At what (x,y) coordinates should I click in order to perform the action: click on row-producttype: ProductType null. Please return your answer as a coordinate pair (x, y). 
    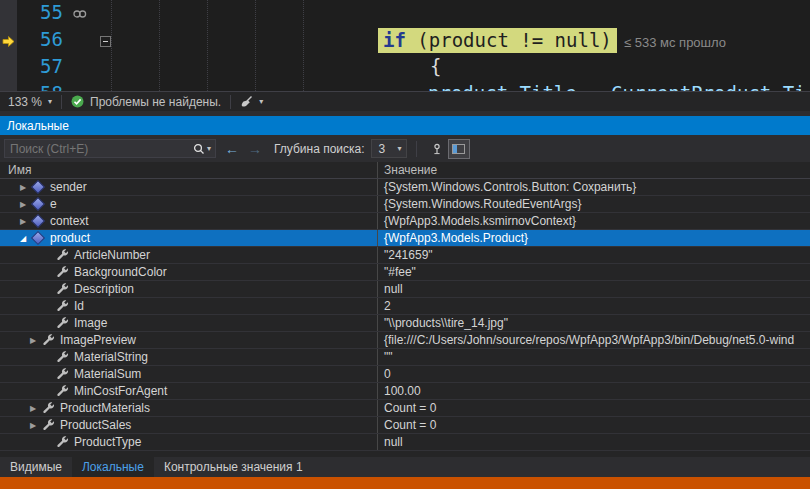
    Looking at the image, I should click on (405, 442).